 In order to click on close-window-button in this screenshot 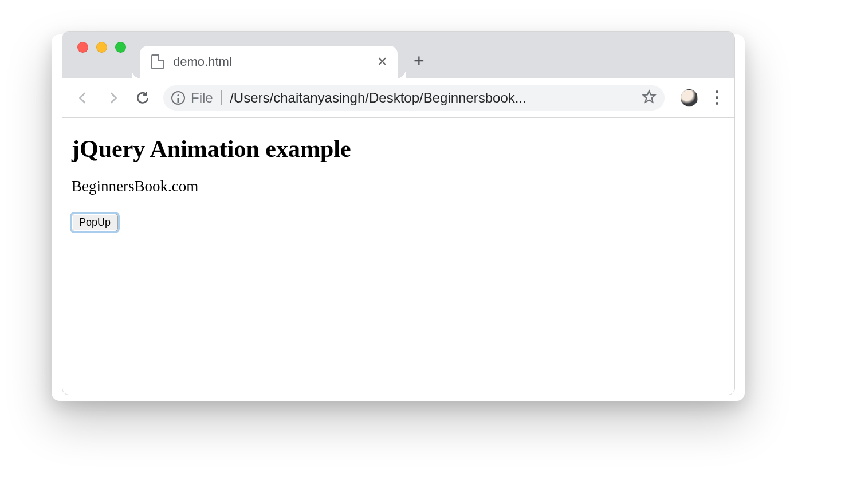, I will do `click(82, 47)`.